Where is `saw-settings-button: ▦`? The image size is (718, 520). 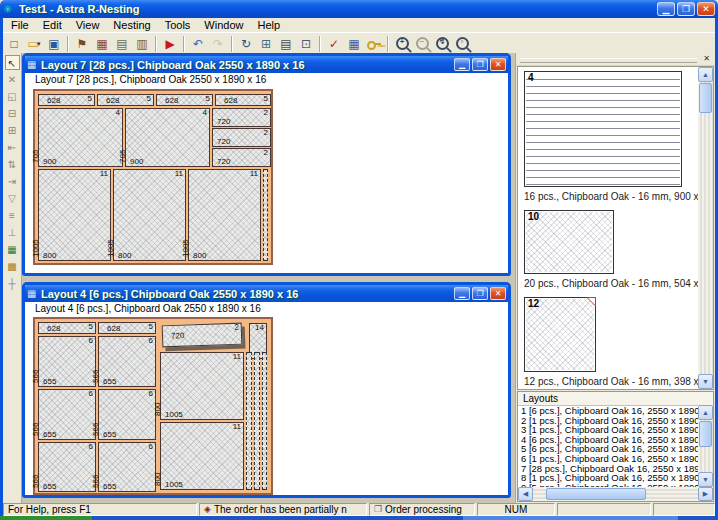
saw-settings-button: ▦ is located at coordinates (354, 44).